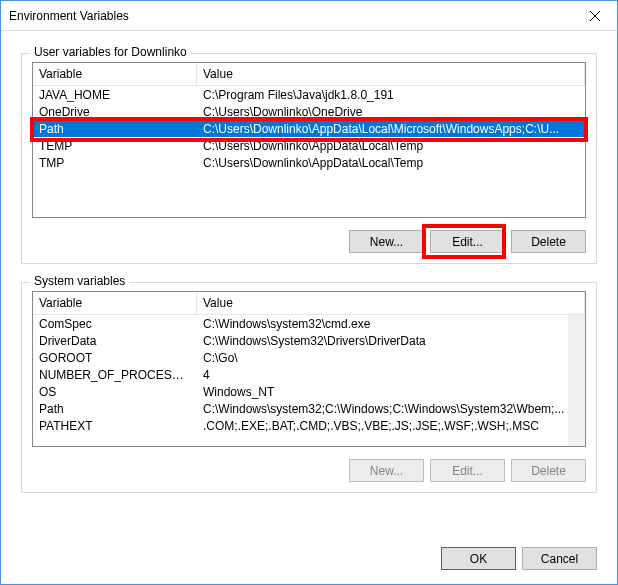  I want to click on close-button, so click(594, 16).